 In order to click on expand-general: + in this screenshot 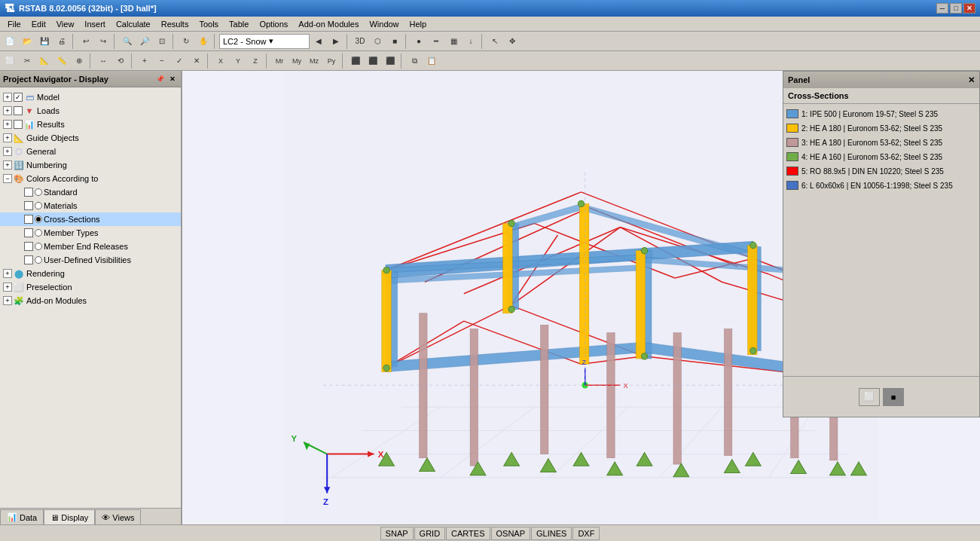, I will do `click(8, 151)`.